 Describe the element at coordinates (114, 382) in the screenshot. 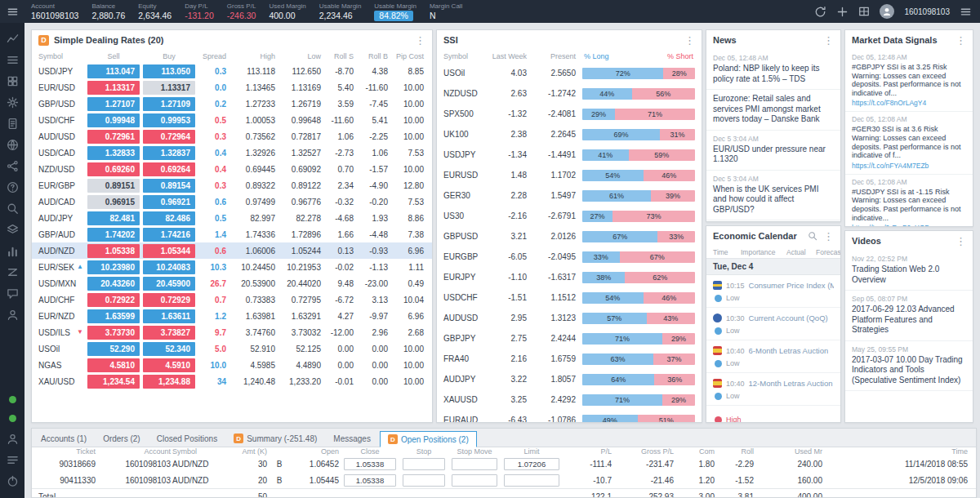

I see `sell-price-cell: 1,234.54` at that location.